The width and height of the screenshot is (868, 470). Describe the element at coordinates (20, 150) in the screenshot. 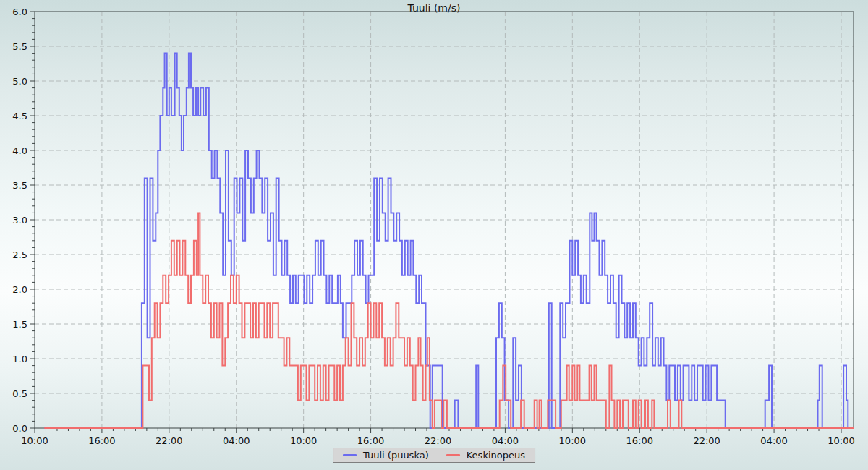

I see `y-tick-label: 4.0` at that location.